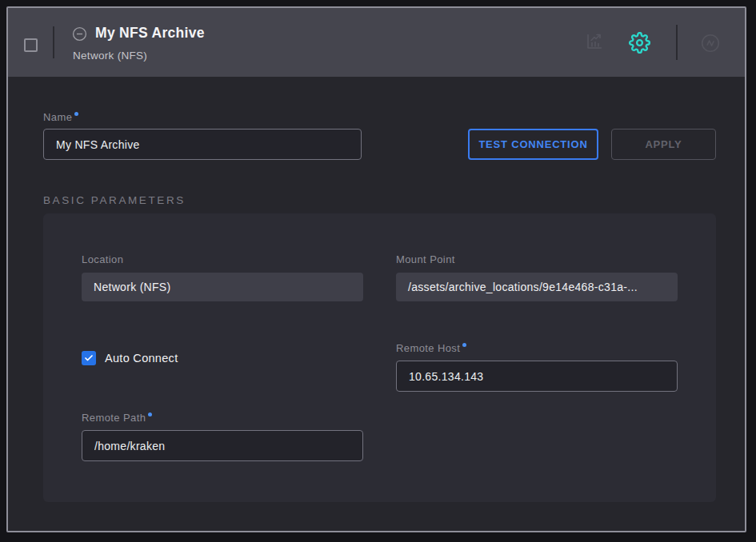  What do you see at coordinates (117, 417) in the screenshot?
I see `remote-path-field-label: Remote Path` at bounding box center [117, 417].